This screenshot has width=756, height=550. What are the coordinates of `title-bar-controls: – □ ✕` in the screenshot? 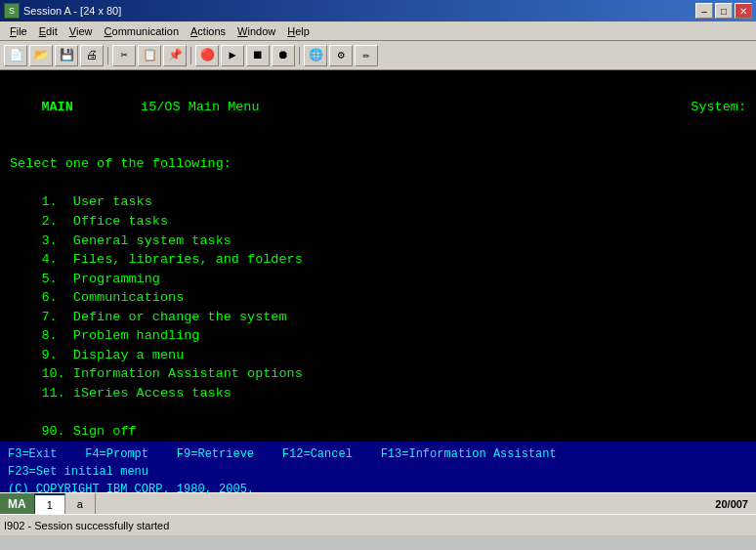 It's located at (724, 11).